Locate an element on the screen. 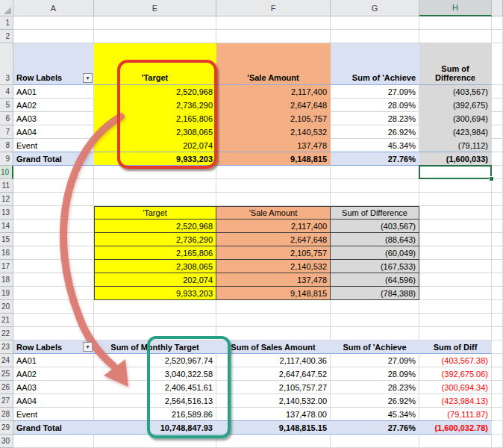 The height and width of the screenshot is (448, 503). cell-H23: Sum of Diff is located at coordinates (455, 347).